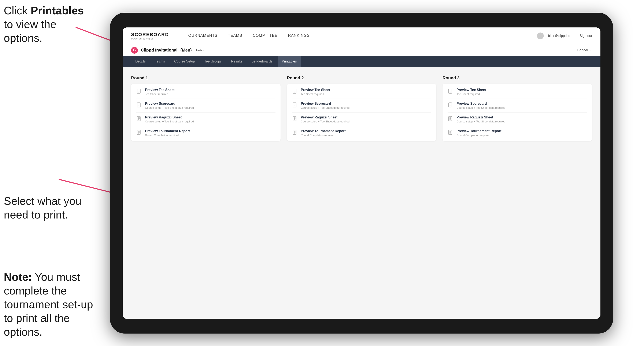  What do you see at coordinates (517, 93) in the screenshot?
I see `print-item-r3-1: Preview Tee SheetTee Sheet required` at bounding box center [517, 93].